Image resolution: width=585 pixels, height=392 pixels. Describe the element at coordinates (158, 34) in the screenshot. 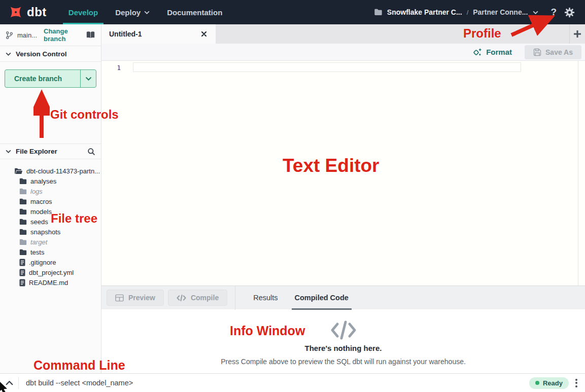

I see `tab-untitled-1: Untitled-1` at that location.